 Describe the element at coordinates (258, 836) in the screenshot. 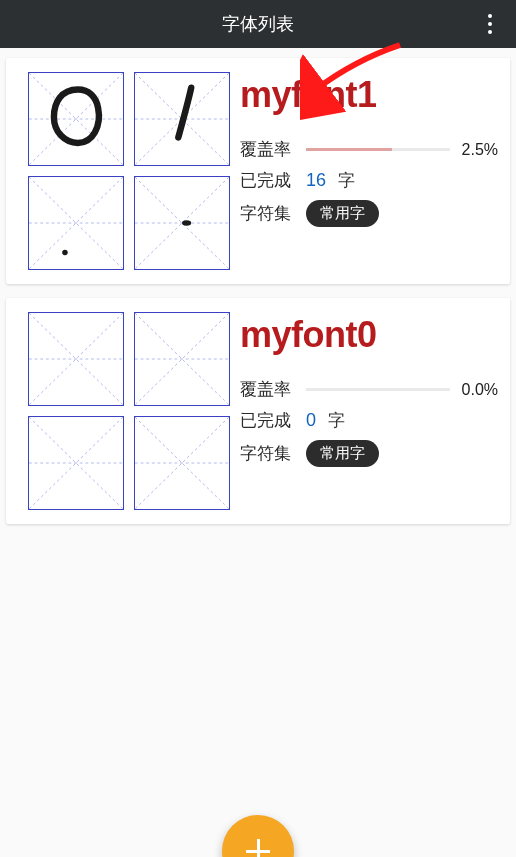

I see `add-font-fab` at that location.